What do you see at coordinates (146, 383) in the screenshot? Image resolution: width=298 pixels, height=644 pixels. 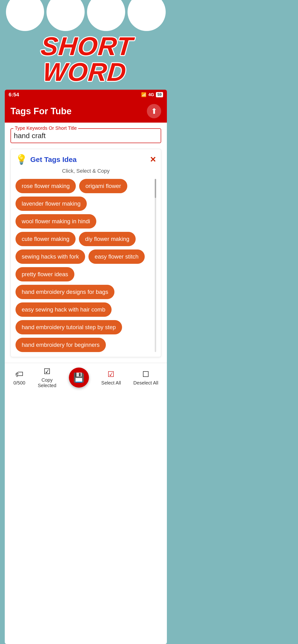 I see `deselect-all-label: Deselect All` at bounding box center [146, 383].